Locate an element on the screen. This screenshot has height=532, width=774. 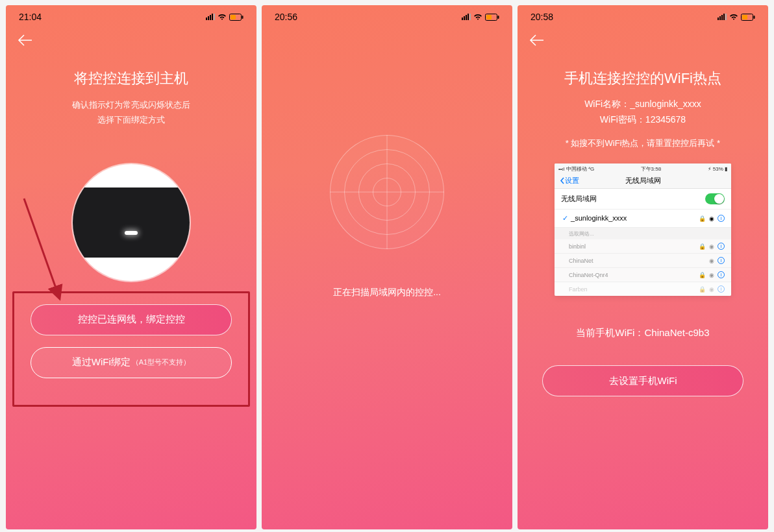
wifi-password-info: WiFi密码：12345678 is located at coordinates (643, 120).